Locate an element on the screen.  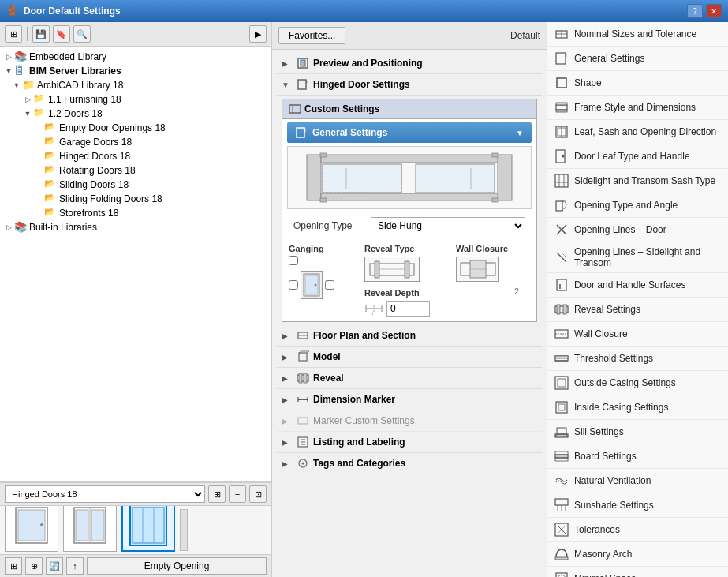
tree-item-archicad-lib: ▼ 📁 ArchiCAD Library 18 is located at coordinates (136, 85).